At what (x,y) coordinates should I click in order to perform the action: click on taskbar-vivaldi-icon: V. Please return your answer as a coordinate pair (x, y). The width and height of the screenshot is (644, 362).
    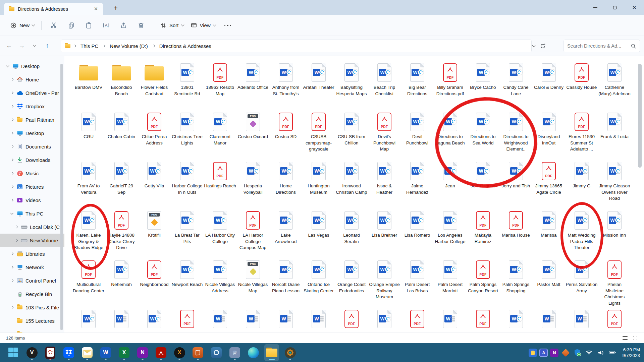
    Looking at the image, I should click on (32, 353).